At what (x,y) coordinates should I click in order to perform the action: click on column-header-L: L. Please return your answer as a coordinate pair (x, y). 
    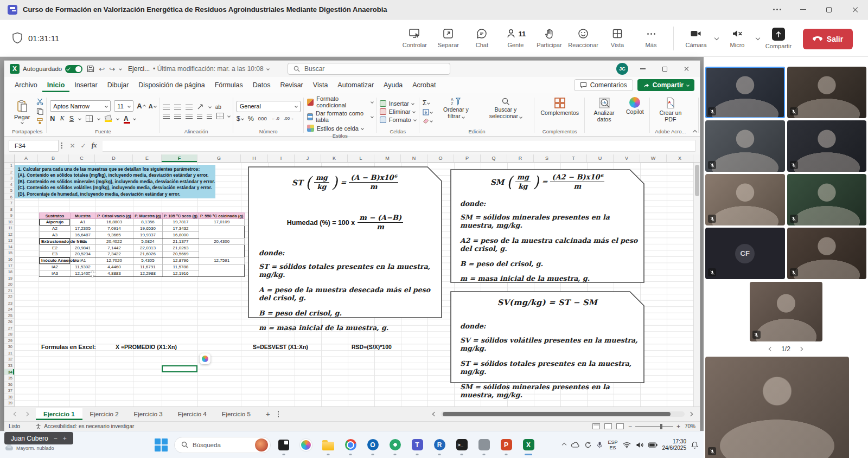
    Looking at the image, I should click on (361, 158).